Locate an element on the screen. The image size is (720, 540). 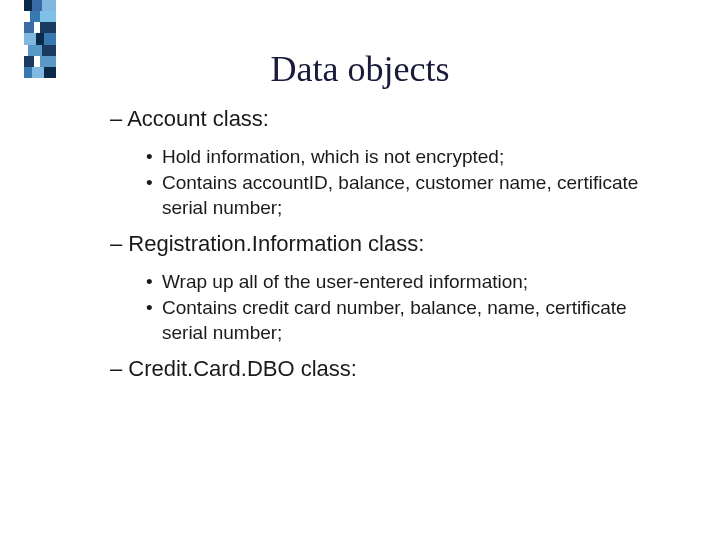
section-heading: – Registration.Information class: is located at coordinates (385, 244).